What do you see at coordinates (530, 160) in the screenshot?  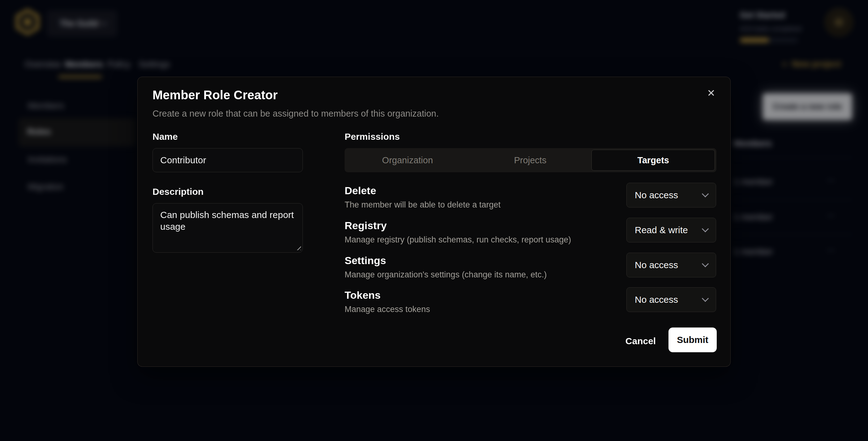 I see `permissions-tabs: Organization Projects Targets` at bounding box center [530, 160].